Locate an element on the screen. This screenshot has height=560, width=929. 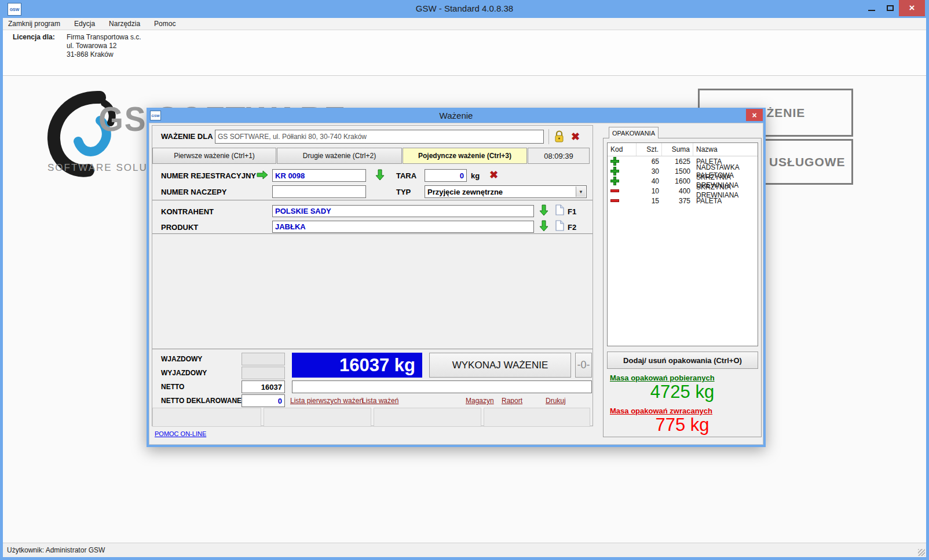
produkt-input: JABŁKA is located at coordinates (403, 227).